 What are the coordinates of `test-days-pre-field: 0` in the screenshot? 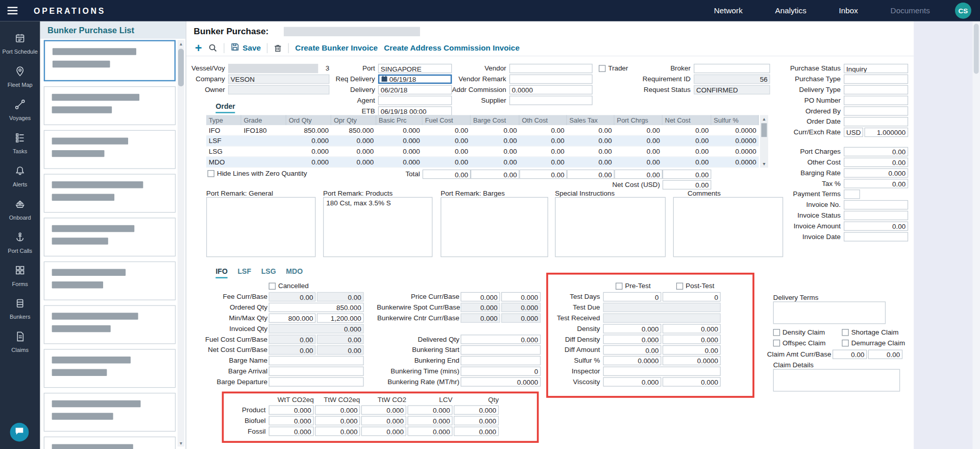 It's located at (632, 297).